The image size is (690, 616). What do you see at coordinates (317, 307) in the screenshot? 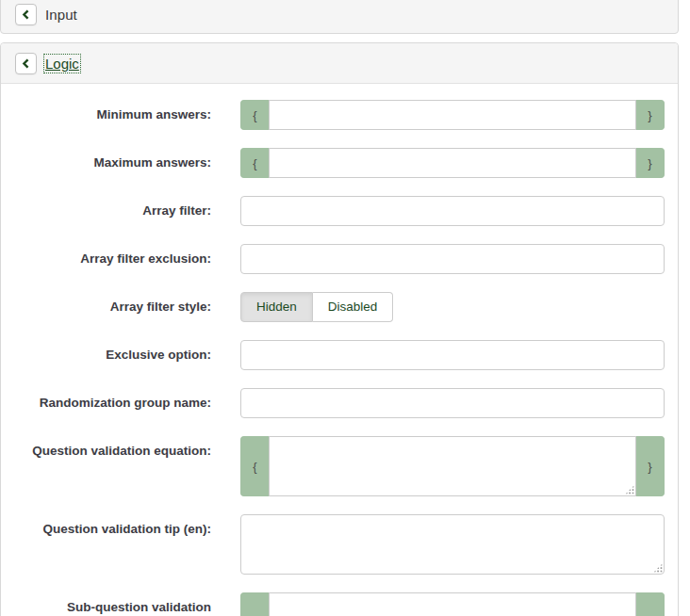
I see `array-filter-style-button-group: Hidden Disabled` at bounding box center [317, 307].